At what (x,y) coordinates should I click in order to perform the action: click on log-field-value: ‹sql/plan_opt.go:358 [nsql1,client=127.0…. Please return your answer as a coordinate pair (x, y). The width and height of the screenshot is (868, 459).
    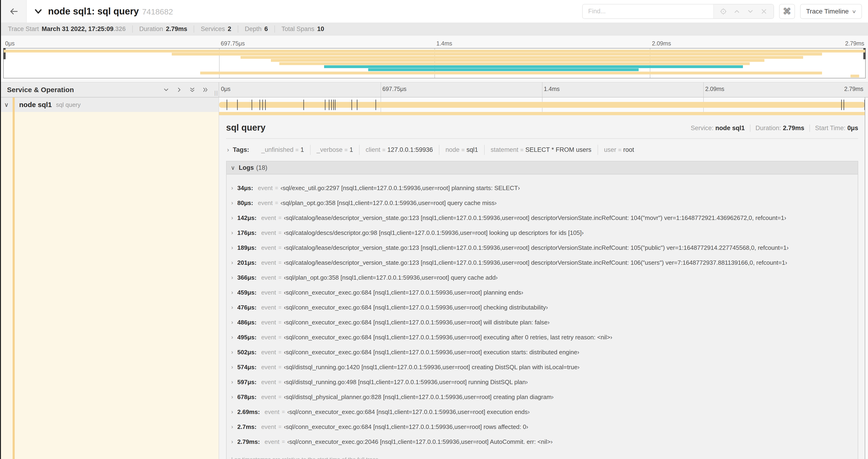
    Looking at the image, I should click on (389, 203).